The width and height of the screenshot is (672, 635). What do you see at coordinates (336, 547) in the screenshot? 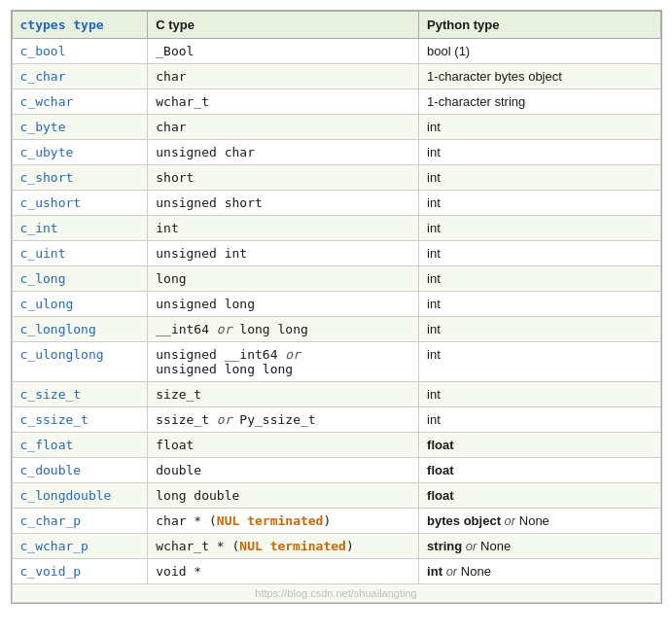
I see `table-row: c_wchar_pwchar_t * (NUL terminated)strin…` at bounding box center [336, 547].